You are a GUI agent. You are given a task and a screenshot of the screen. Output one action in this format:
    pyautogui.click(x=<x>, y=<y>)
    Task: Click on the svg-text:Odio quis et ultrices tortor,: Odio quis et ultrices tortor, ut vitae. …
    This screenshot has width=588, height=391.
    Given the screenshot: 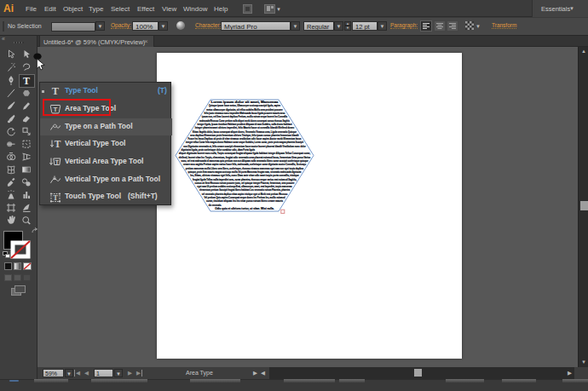 What is the action you would take?
    pyautogui.click(x=245, y=209)
    